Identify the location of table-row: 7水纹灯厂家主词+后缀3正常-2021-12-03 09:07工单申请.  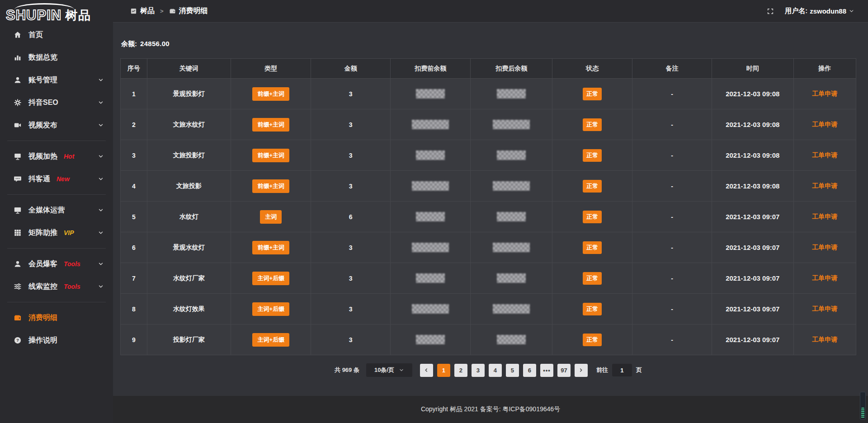
(488, 278).